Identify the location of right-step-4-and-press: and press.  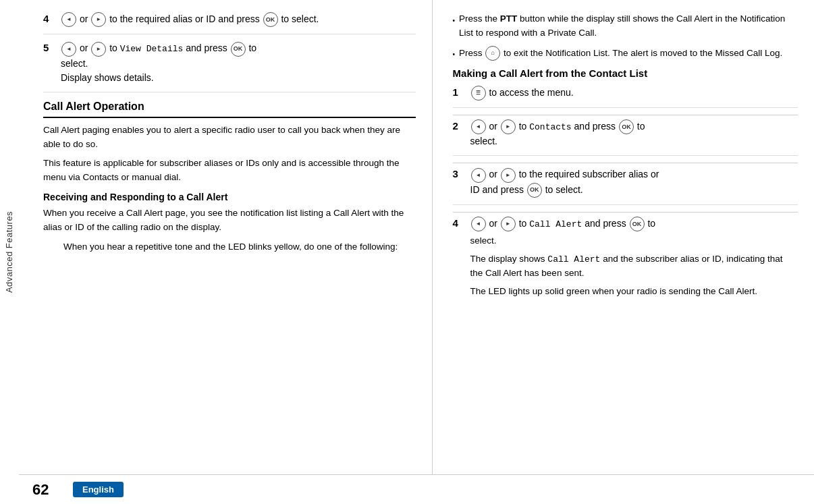
(606, 223).